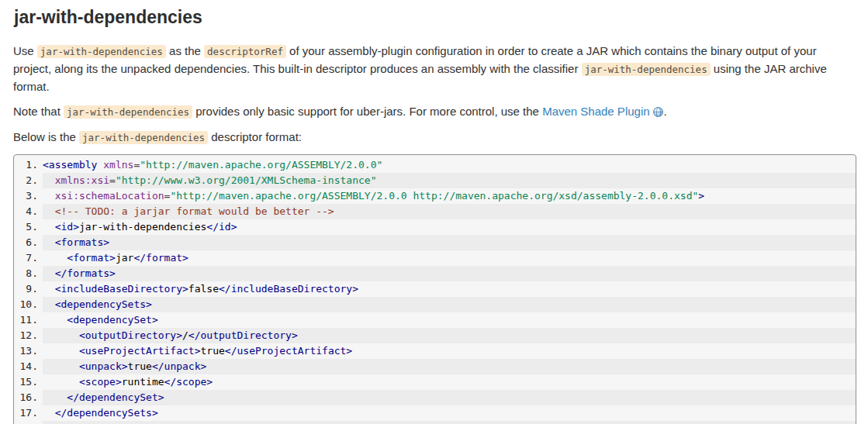  What do you see at coordinates (28, 422) in the screenshot?
I see `line-number: 18.` at bounding box center [28, 422].